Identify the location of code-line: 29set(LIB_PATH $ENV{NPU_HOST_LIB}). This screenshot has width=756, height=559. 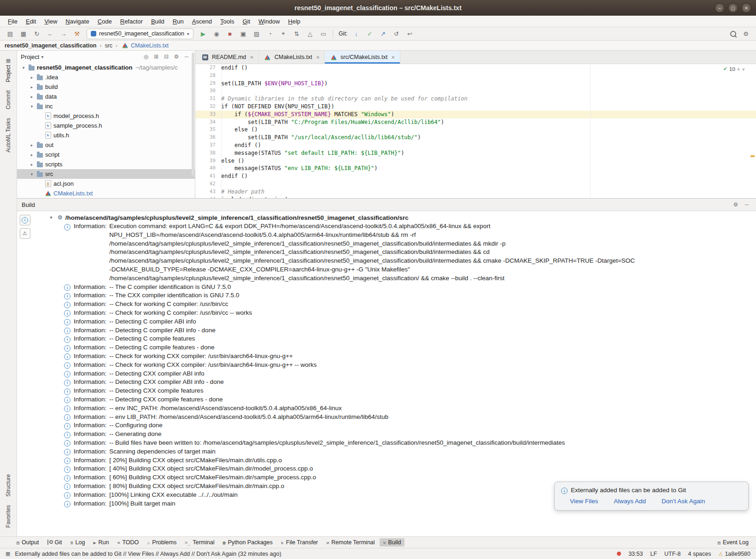
(475, 84).